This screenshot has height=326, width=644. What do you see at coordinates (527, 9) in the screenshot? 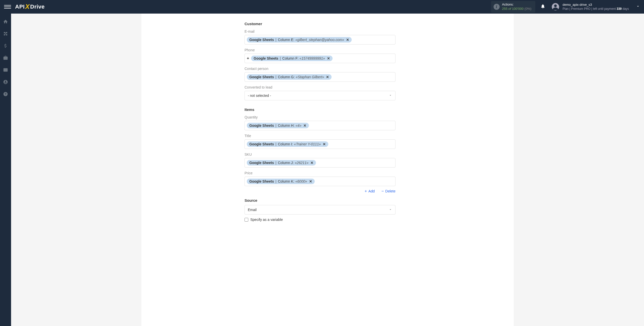
I see `actions-pct: (0%)` at bounding box center [527, 9].